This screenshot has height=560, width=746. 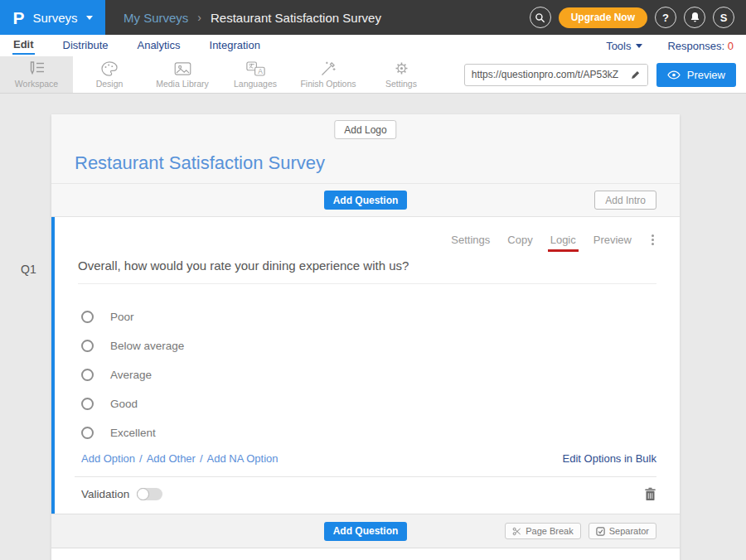 I want to click on add-option-links: Add Option / Add Other / Add NA Option, so click(x=180, y=459).